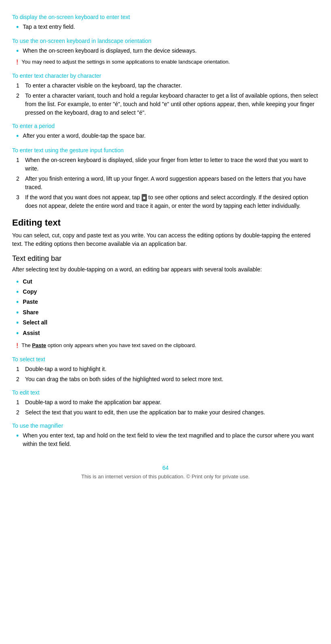 The image size is (331, 644). I want to click on section-heading-display-keyboard: To display the on-screen keyboard to ent…, so click(166, 17).